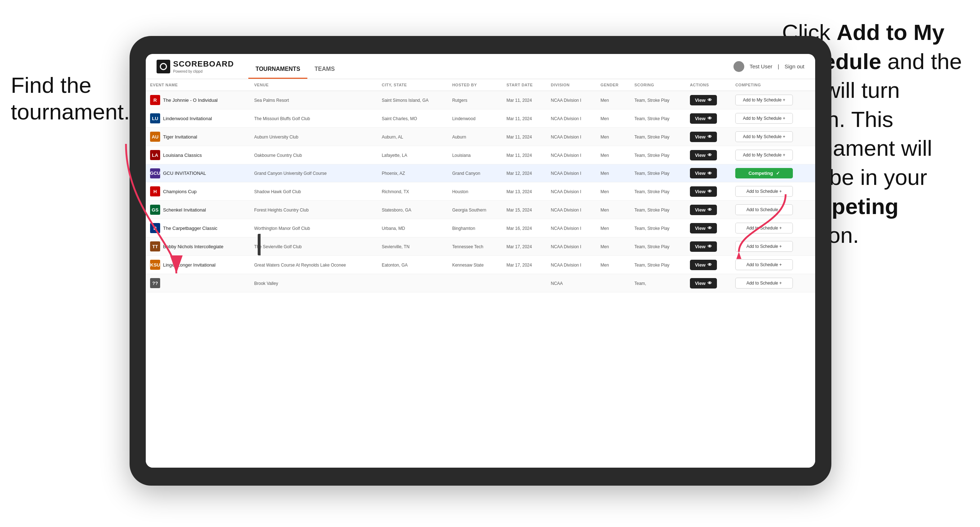  What do you see at coordinates (325, 66) in the screenshot?
I see `tab-teams: TEAMS` at bounding box center [325, 66].